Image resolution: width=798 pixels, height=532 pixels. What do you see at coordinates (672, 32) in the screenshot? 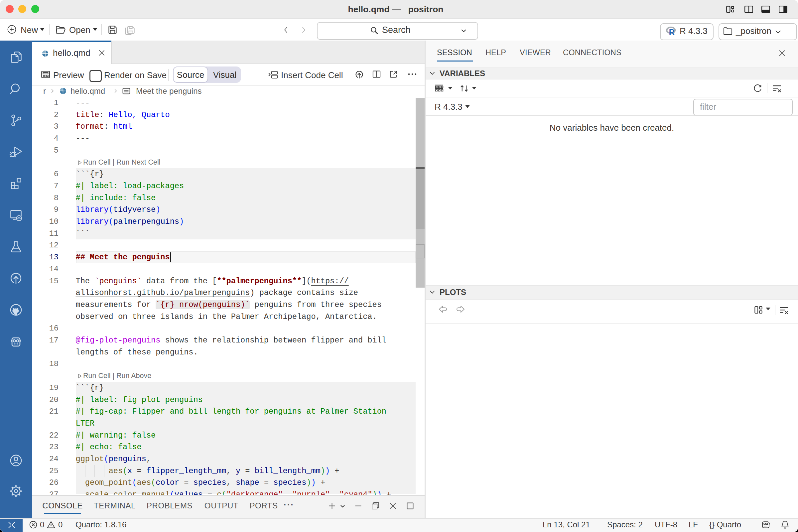
I see `svg-text: R` at bounding box center [672, 32].